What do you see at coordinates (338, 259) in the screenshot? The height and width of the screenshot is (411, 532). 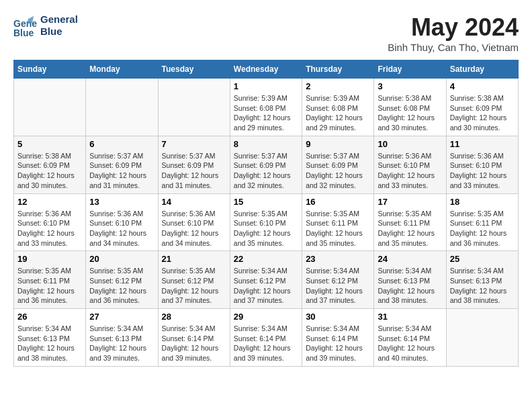 I see `day-number: 23` at bounding box center [338, 259].